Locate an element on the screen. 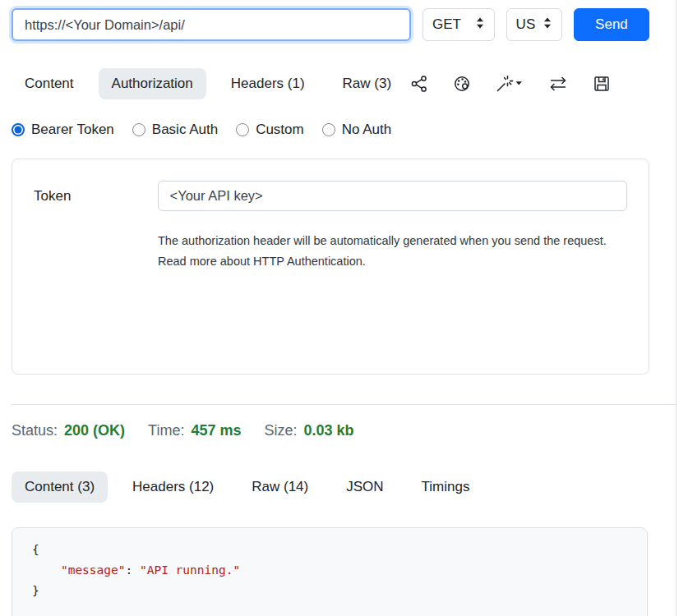 The image size is (688, 616). tab-headers: Headers (1) is located at coordinates (268, 84).